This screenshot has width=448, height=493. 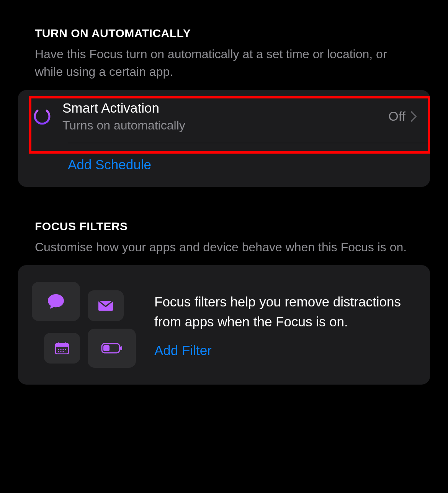 I want to click on tile-battery, so click(x=112, y=348).